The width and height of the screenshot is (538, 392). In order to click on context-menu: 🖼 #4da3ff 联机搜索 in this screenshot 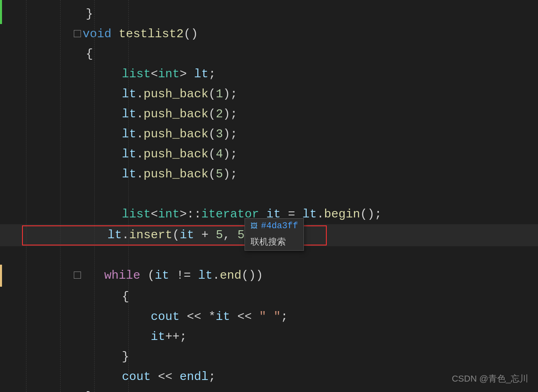, I will do `click(274, 235)`.